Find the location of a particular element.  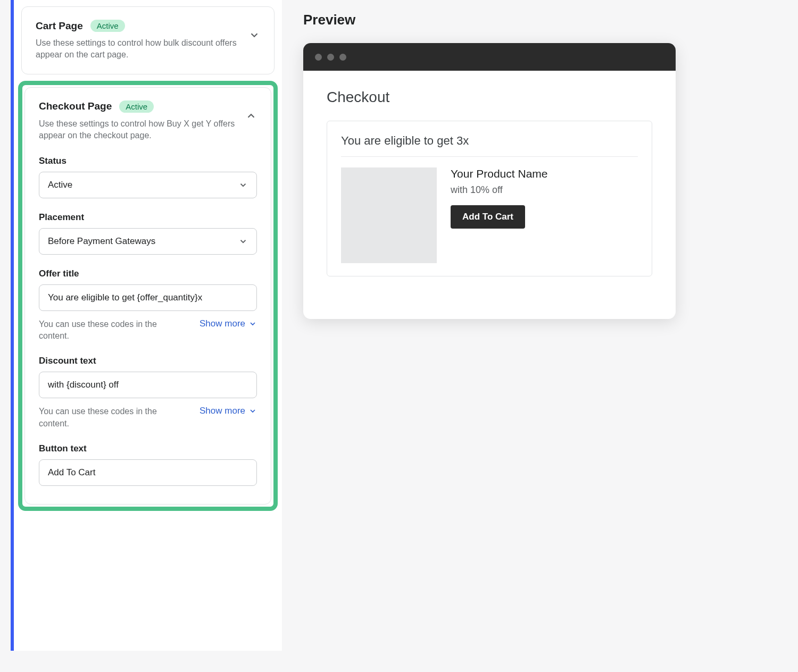

cart-page-badge: Active is located at coordinates (107, 26).